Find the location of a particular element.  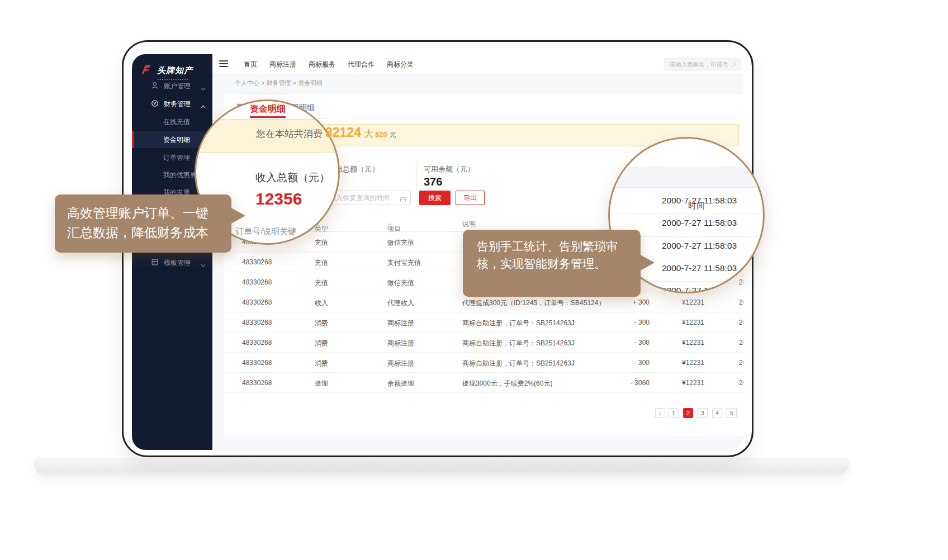

available-balance-value: 376 is located at coordinates (433, 182).